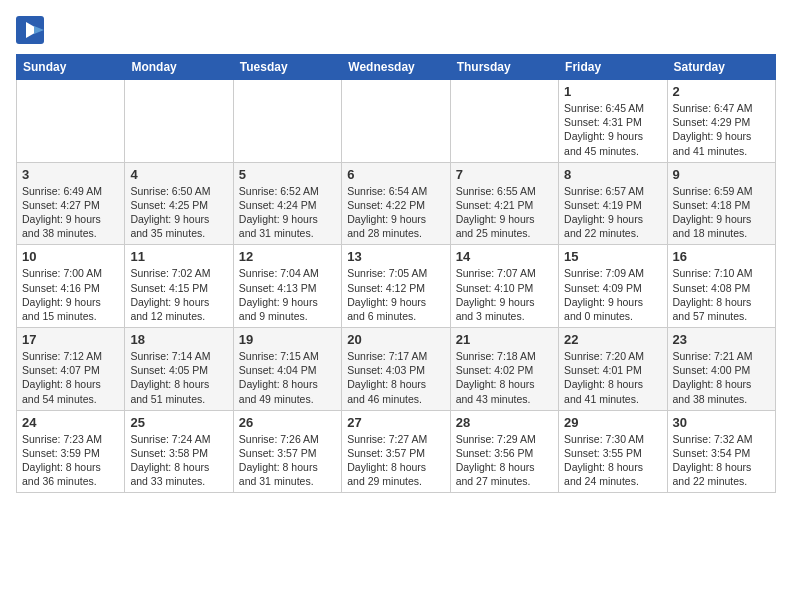  I want to click on week-row-0: 1Sunrise: 6:45 AM Sunset: 4:31 PM Daylig…, so click(396, 122).